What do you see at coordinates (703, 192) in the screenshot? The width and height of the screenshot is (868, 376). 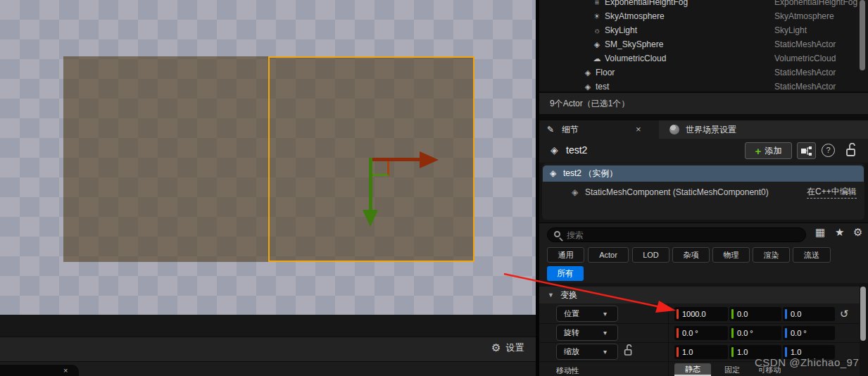 I see `component-row: ◈ StaticMeshComponent (StaticMeshCompone…` at bounding box center [703, 192].